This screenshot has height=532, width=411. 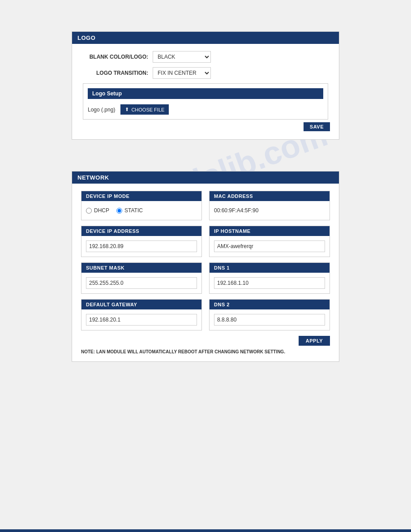 What do you see at coordinates (206, 341) in the screenshot?
I see `apply-row: APPLY` at bounding box center [206, 341].